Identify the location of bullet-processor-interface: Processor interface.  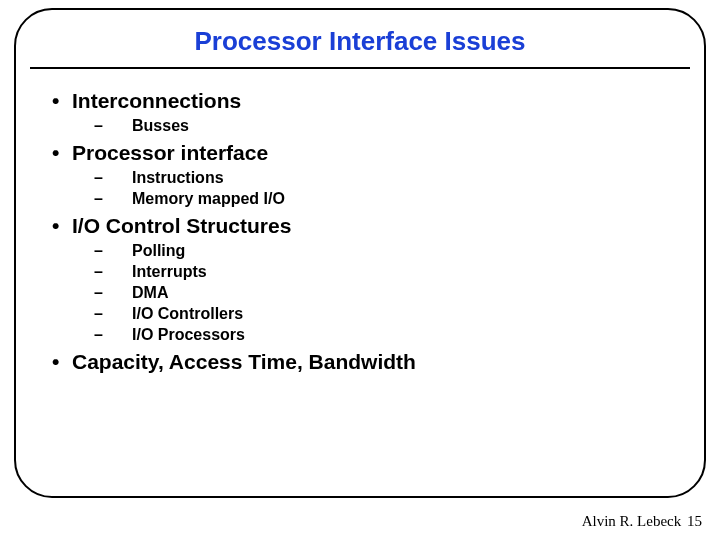
(360, 153).